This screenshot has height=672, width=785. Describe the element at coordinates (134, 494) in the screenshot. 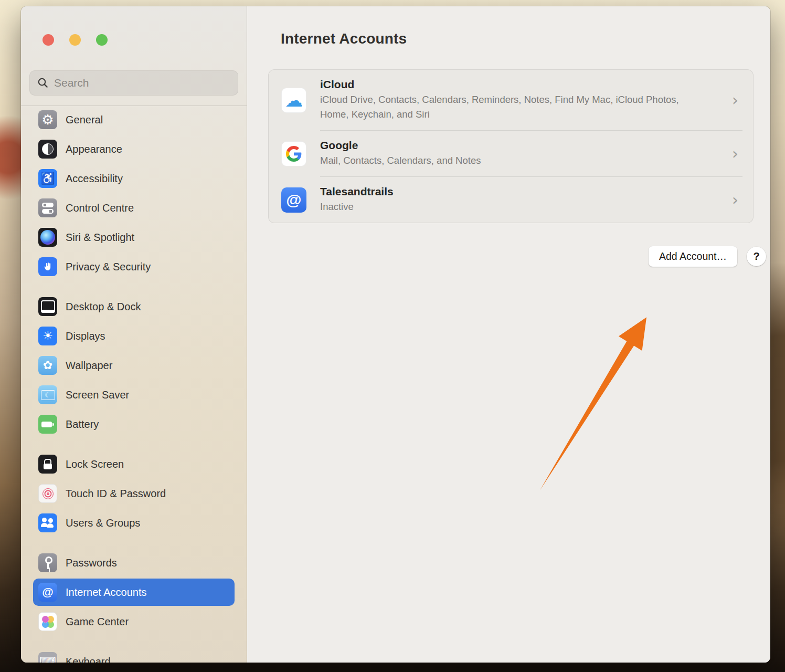

I see `sidebar-item-touch-id-password: Touch ID & Password` at that location.